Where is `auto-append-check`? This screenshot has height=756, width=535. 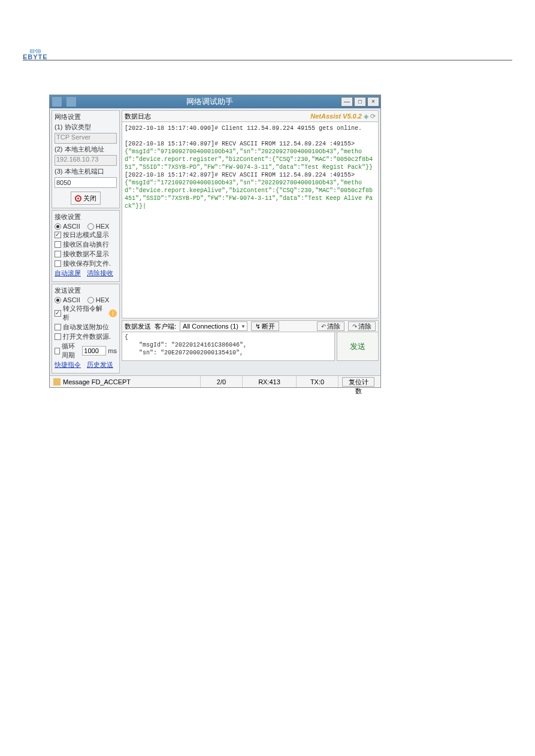 auto-append-check is located at coordinates (58, 327).